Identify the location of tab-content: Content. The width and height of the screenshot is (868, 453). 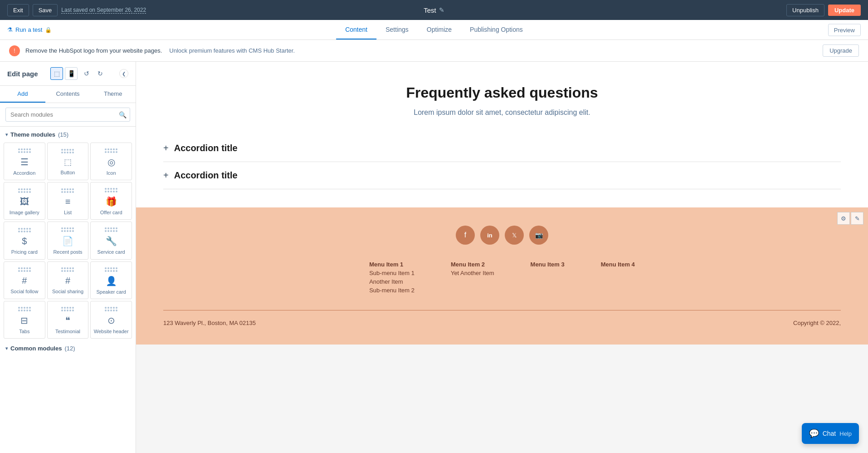
(356, 30).